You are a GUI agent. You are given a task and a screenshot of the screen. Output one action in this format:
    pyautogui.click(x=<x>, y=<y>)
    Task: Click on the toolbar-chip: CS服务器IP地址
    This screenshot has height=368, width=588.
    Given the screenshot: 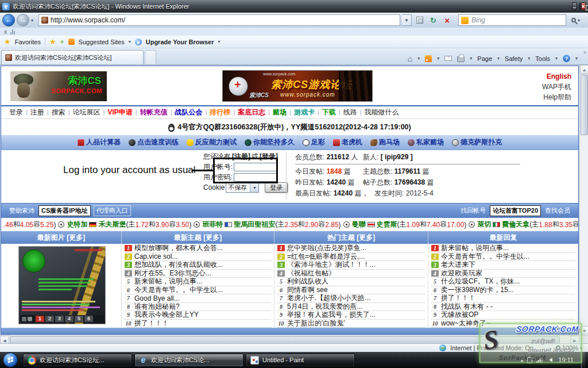 What is the action you would take?
    pyautogui.click(x=64, y=210)
    